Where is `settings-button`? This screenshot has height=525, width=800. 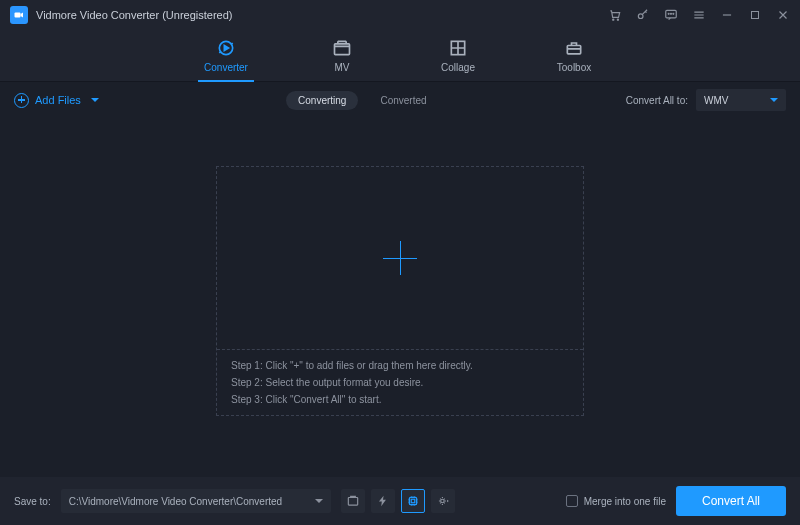
settings-button is located at coordinates (443, 501).